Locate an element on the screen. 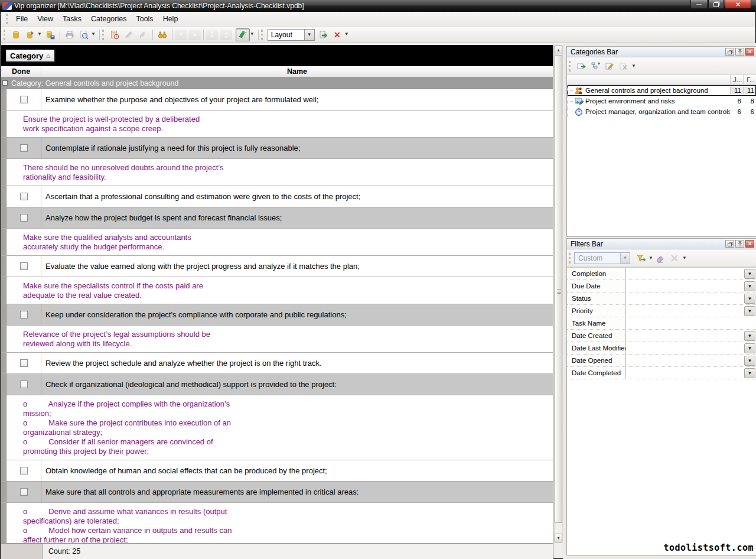 This screenshot has width=756, height=559. scroll-up-button: ▲ is located at coordinates (559, 50).